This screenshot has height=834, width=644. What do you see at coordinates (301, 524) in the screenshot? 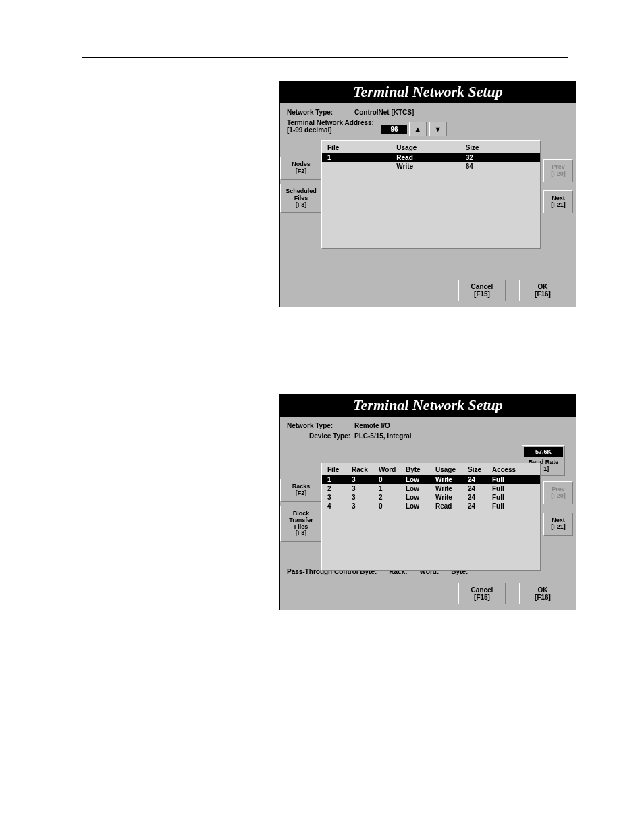
I see `tab-block-transfer-files: BlockTransferFiles[F3]` at bounding box center [301, 524].